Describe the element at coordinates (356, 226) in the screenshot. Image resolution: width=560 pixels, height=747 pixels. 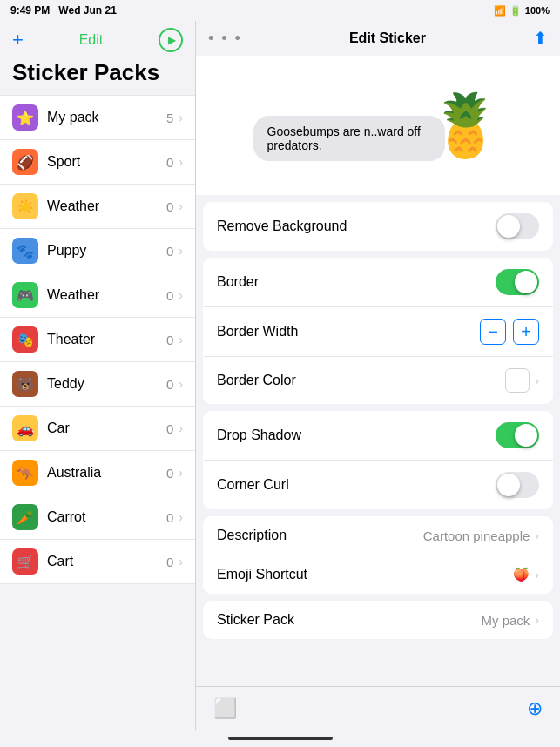
I see `remove-bg-label: Remove Background` at that location.